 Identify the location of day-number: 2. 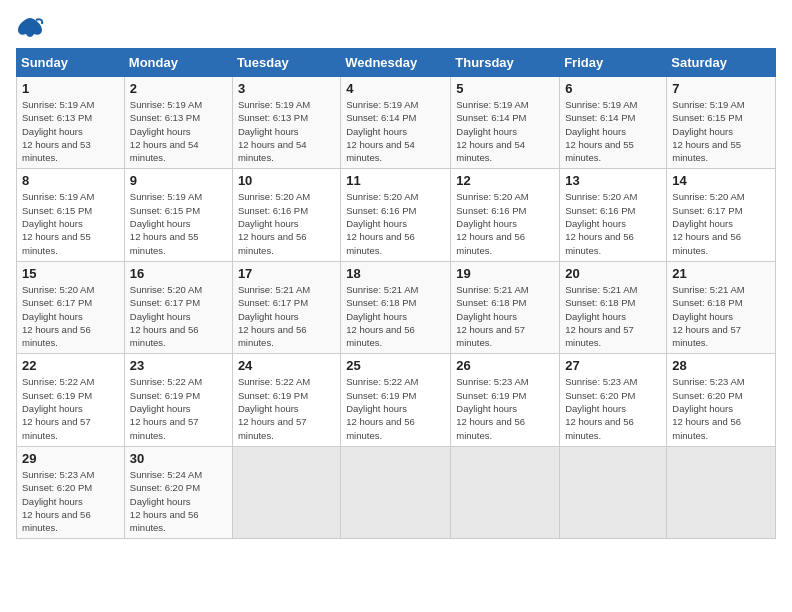
(178, 88).